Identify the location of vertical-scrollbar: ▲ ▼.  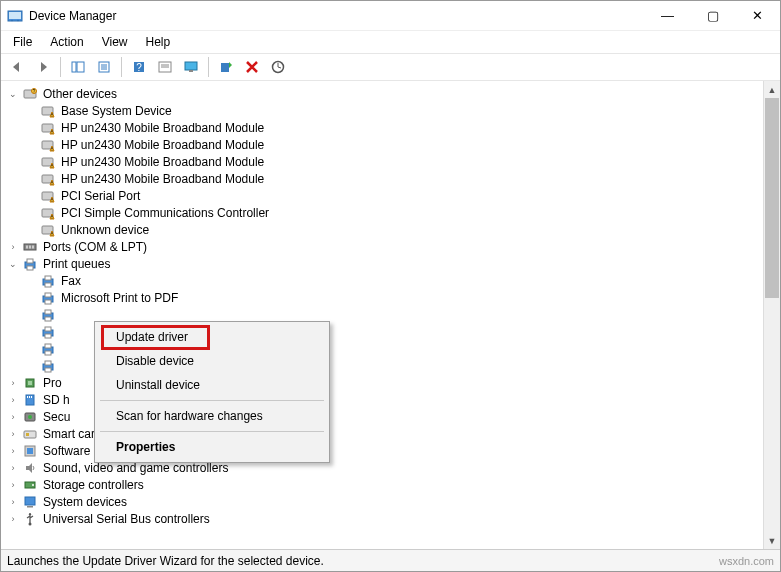
(772, 315).